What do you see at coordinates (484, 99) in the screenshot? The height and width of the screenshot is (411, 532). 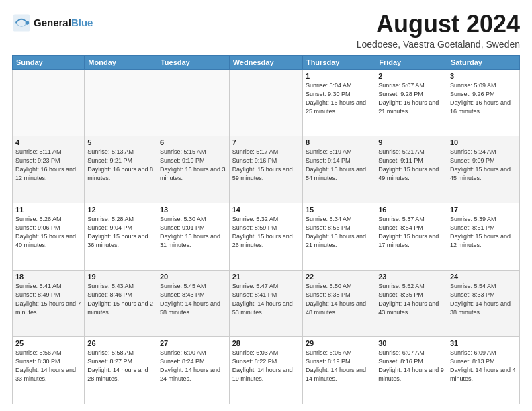 I see `day-info: Sunrise: 5:09 AM Sunset: 9:26 PM Dayligh…` at bounding box center [484, 99].